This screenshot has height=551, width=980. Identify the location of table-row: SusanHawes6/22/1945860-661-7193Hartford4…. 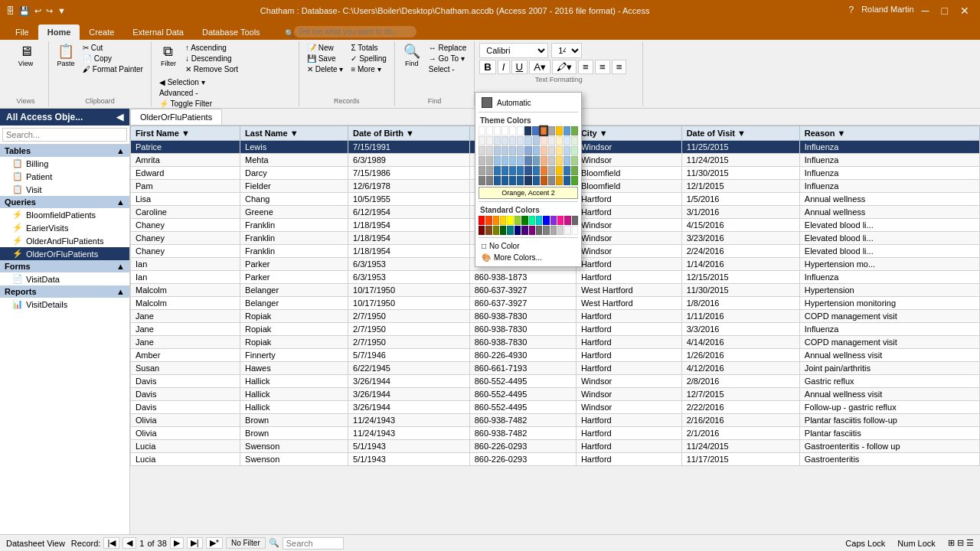
(556, 369).